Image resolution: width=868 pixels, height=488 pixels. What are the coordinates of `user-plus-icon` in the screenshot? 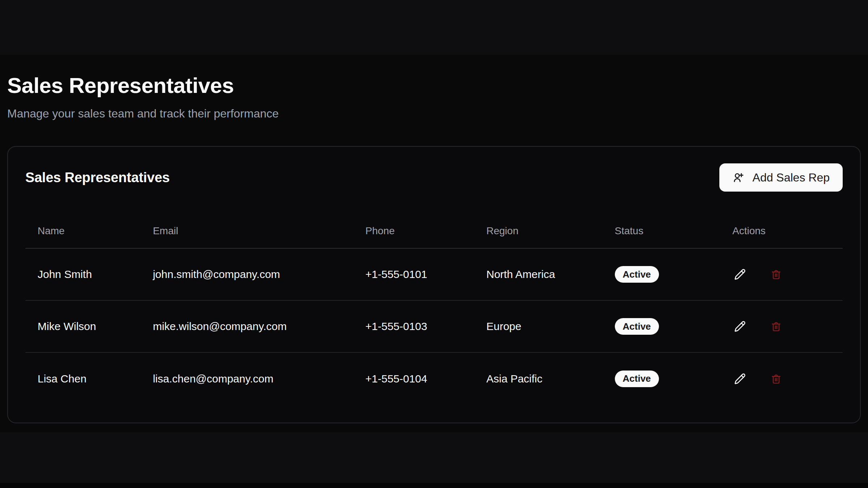 It's located at (739, 177).